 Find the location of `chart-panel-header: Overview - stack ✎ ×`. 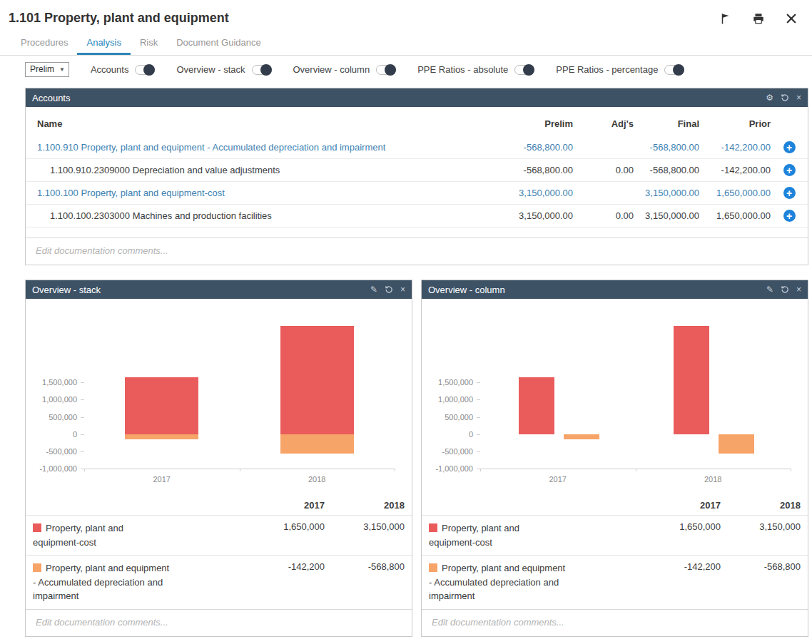

chart-panel-header: Overview - stack ✎ × is located at coordinates (218, 290).